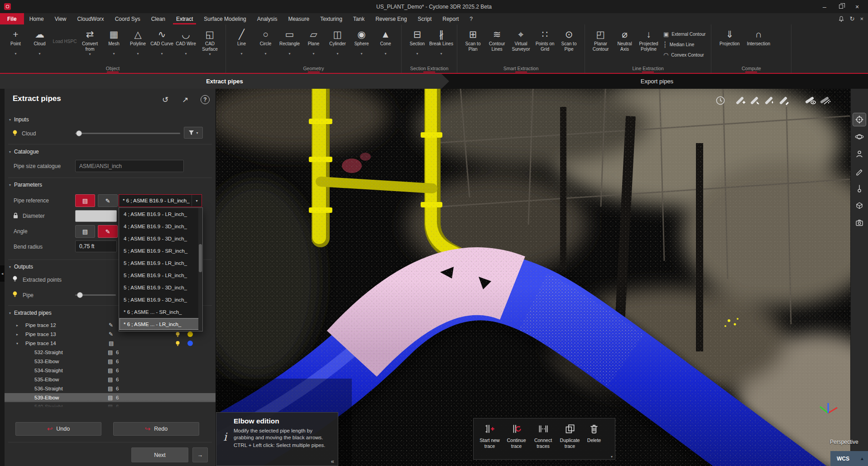 This screenshot has width=868, height=466. What do you see at coordinates (158, 19) in the screenshot?
I see `menu-clean: Clean` at bounding box center [158, 19].